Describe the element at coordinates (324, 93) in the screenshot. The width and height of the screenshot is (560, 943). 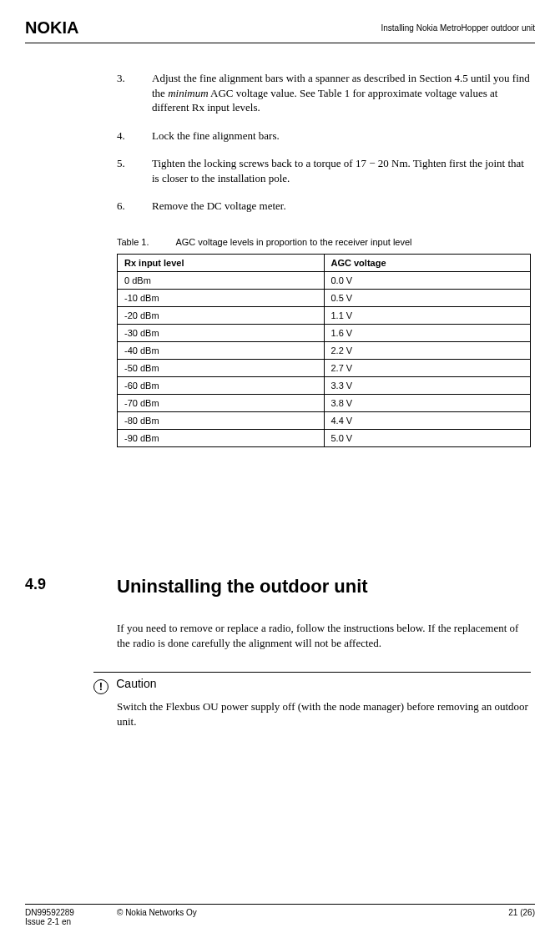
I see `step-3: 3. Adjust the fine alignment bars with a…` at that location.